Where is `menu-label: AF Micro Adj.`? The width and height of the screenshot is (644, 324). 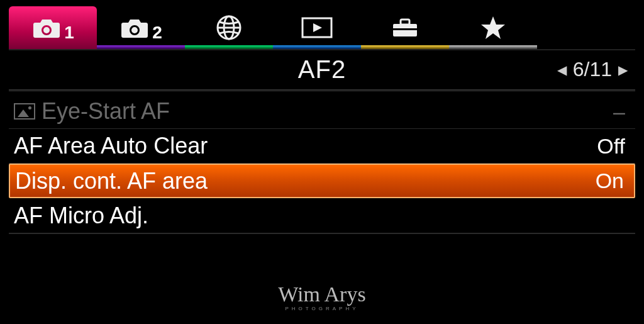 menu-label: AF Micro Adj. is located at coordinates (81, 216).